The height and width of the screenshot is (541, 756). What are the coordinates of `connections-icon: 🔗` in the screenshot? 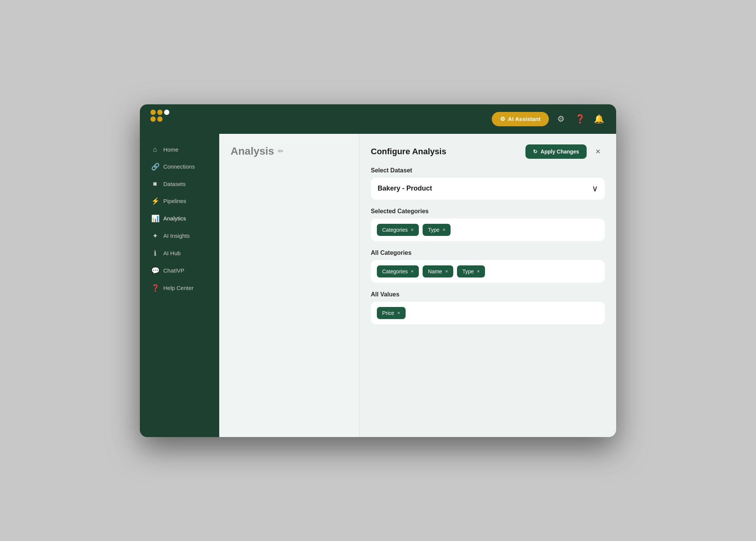 It's located at (155, 167).